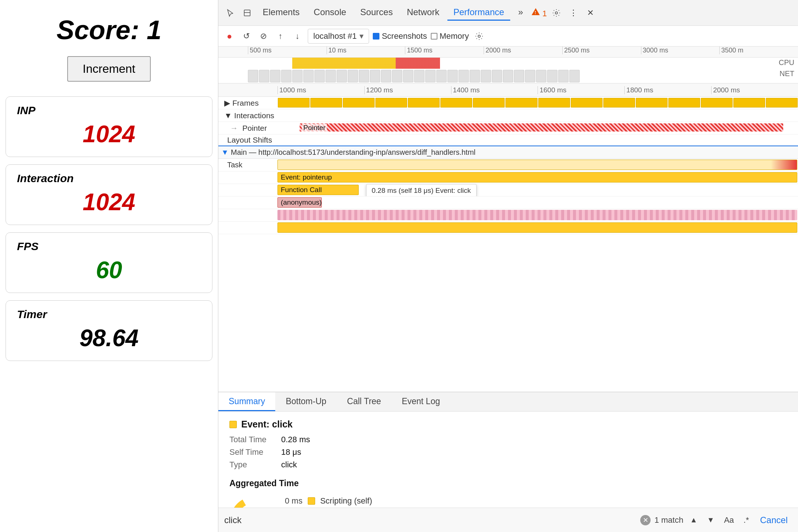 This screenshot has width=798, height=532. Describe the element at coordinates (280, 36) in the screenshot. I see `upload-profile-button: ↑` at that location.